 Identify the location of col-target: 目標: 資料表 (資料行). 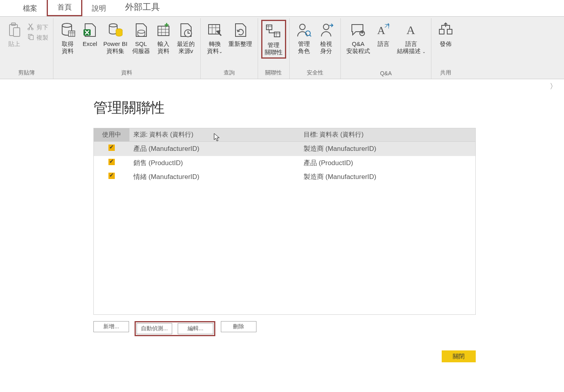
(388, 135).